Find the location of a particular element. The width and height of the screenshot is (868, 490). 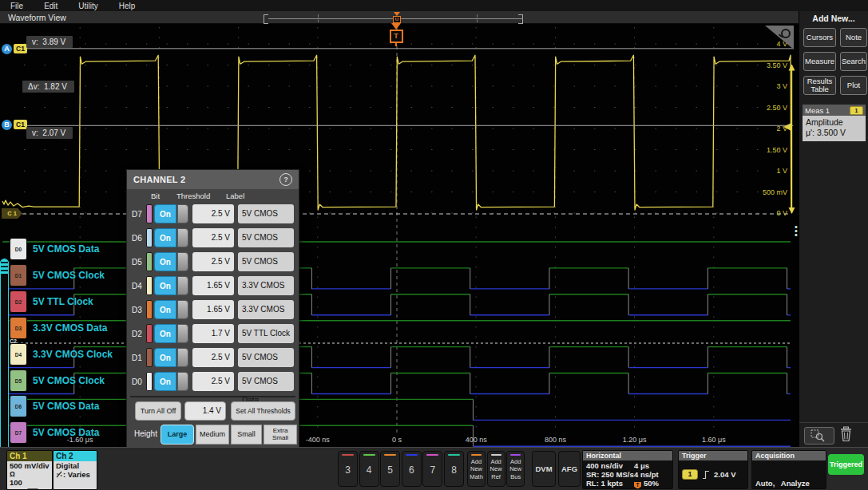

height-option-medium: Medium is located at coordinates (212, 434).